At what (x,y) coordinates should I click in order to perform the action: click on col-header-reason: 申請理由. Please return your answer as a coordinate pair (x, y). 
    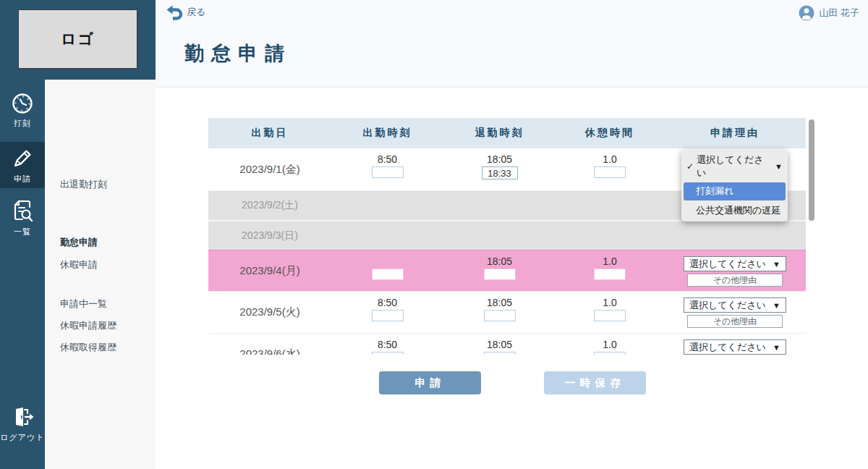
    Looking at the image, I should click on (735, 133).